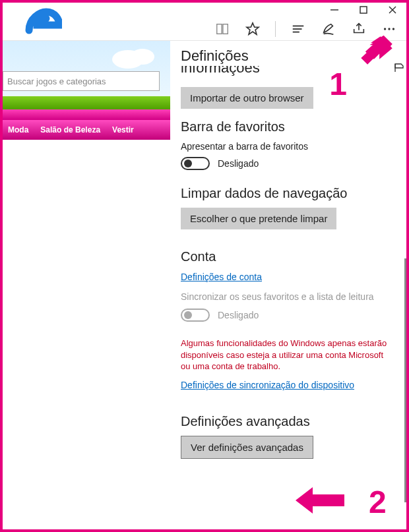 Image resolution: width=409 pixels, height=532 pixels. I want to click on clear-data-heading: Limpar dados de navegação, so click(288, 194).